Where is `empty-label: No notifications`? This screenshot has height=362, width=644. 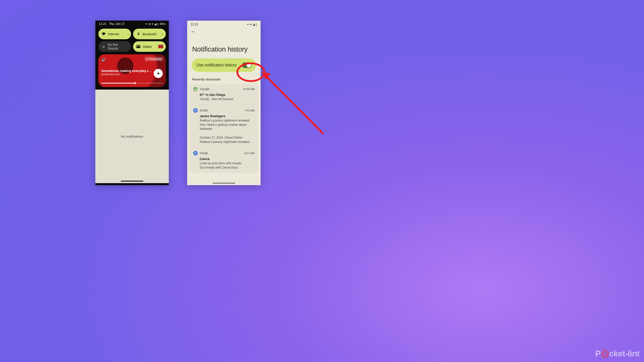
empty-label: No notifications is located at coordinates (132, 136).